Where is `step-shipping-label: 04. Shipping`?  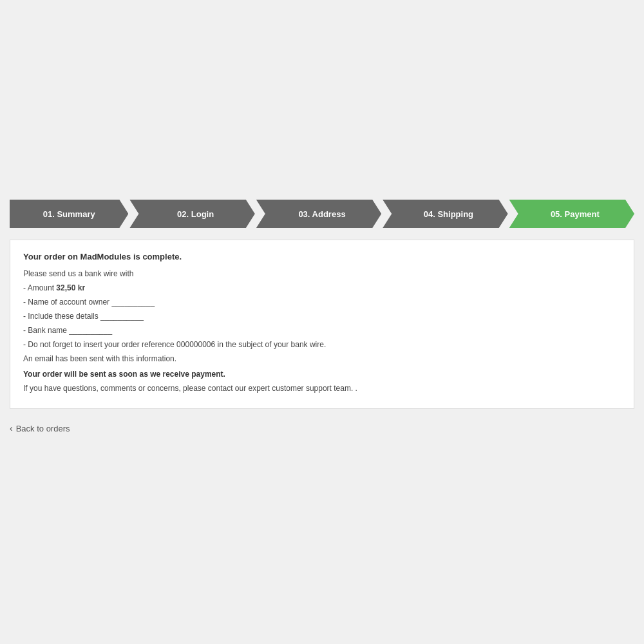 step-shipping-label: 04. Shipping is located at coordinates (448, 214).